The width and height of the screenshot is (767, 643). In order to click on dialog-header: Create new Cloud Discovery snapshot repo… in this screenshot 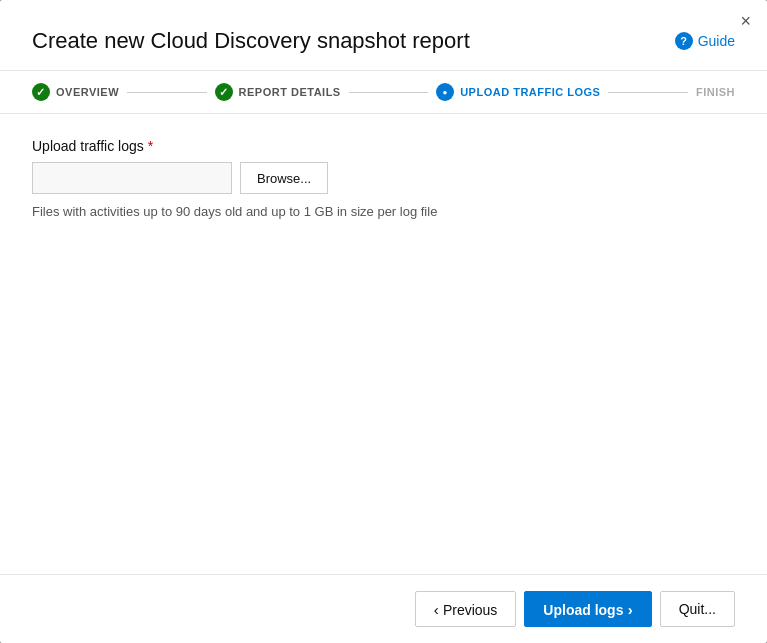, I will do `click(384, 35)`.